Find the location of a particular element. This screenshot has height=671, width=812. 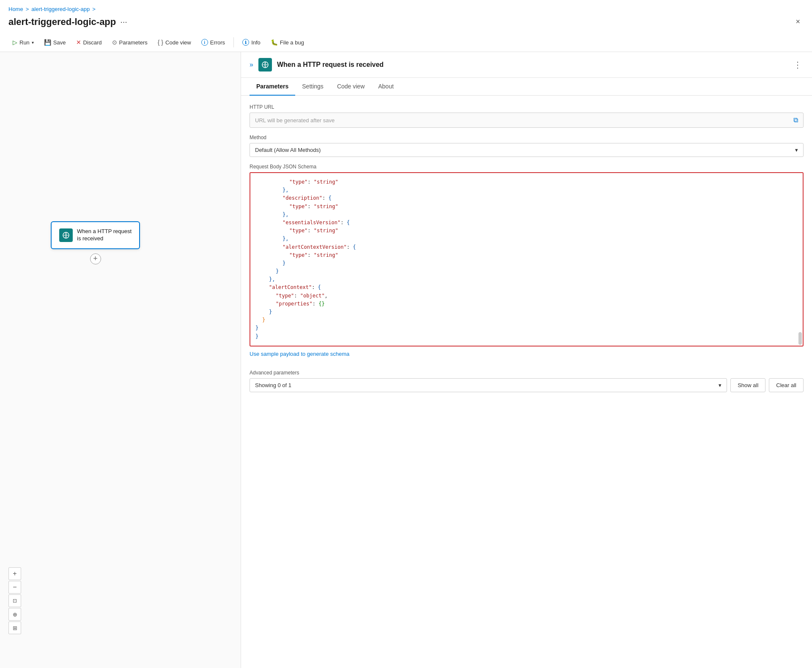

page-title-row: alert-triggered-logic-app ··· × is located at coordinates (406, 24).